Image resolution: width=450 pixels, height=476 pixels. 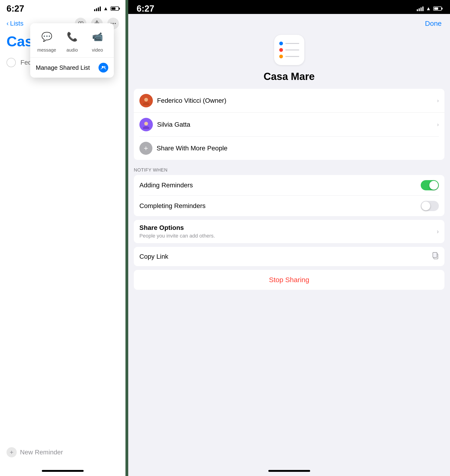 What do you see at coordinates (438, 9) in the screenshot?
I see `battery-icon-right` at bounding box center [438, 9].